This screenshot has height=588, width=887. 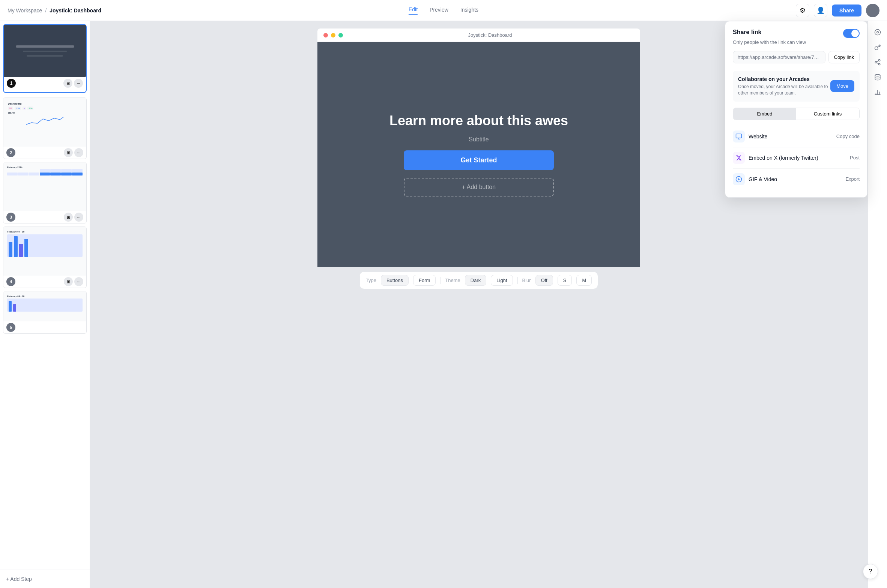 What do you see at coordinates (45, 83) in the screenshot?
I see `slide-1-actions: 1 ⊞ ···` at bounding box center [45, 83].